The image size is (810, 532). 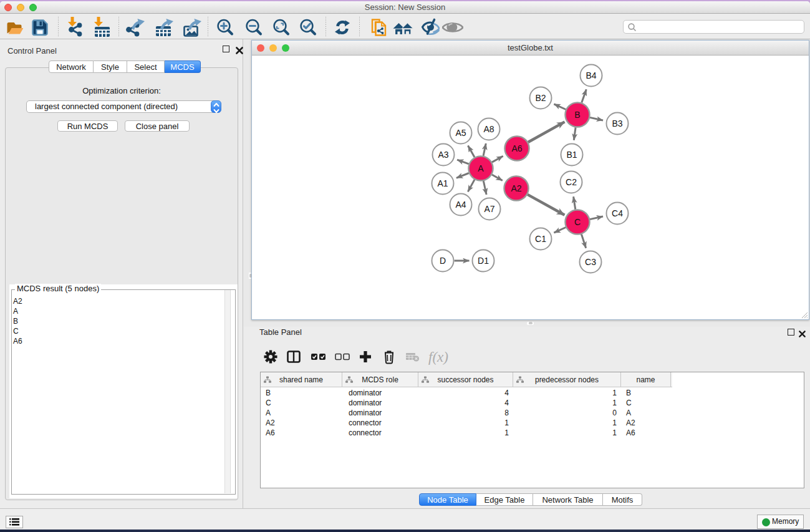 I want to click on svg-text: B1, so click(x=571, y=155).